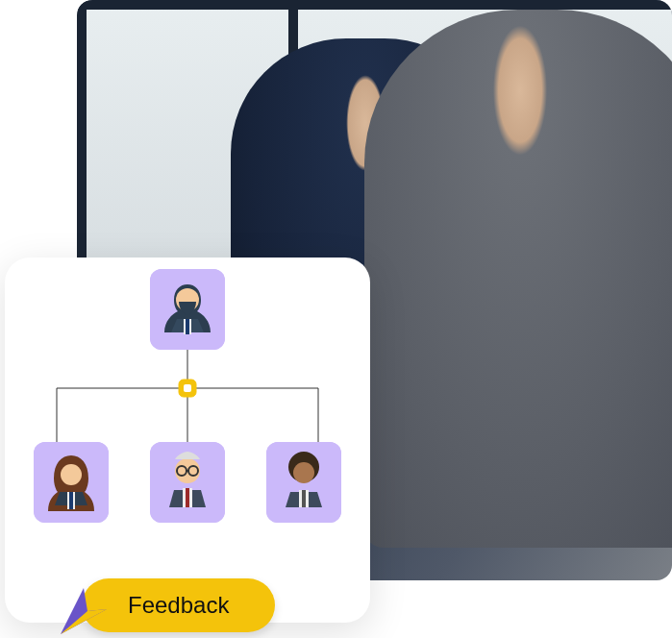 This screenshot has height=638, width=672. Describe the element at coordinates (179, 605) in the screenshot. I see `feedback-container: Feedback` at that location.